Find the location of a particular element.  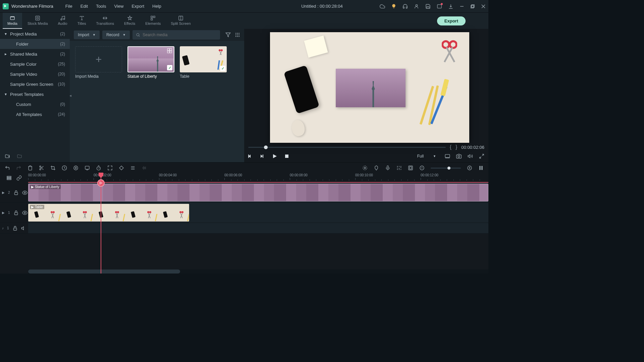

tab-effects: Effects is located at coordinates (129, 21).